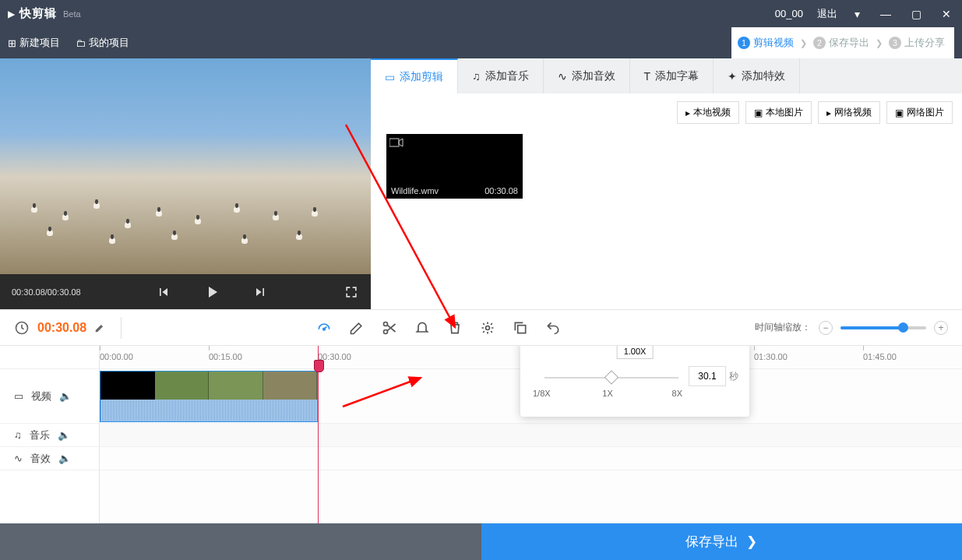 This screenshot has height=560, width=962. I want to click on my-projects-label: 我的项目, so click(109, 43).